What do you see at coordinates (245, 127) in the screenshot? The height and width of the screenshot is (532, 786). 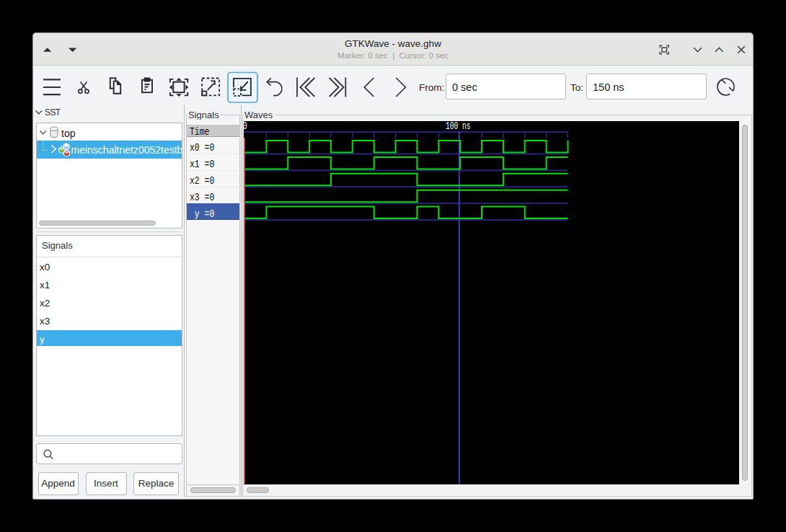 I see `svg-text: 0` at bounding box center [245, 127].